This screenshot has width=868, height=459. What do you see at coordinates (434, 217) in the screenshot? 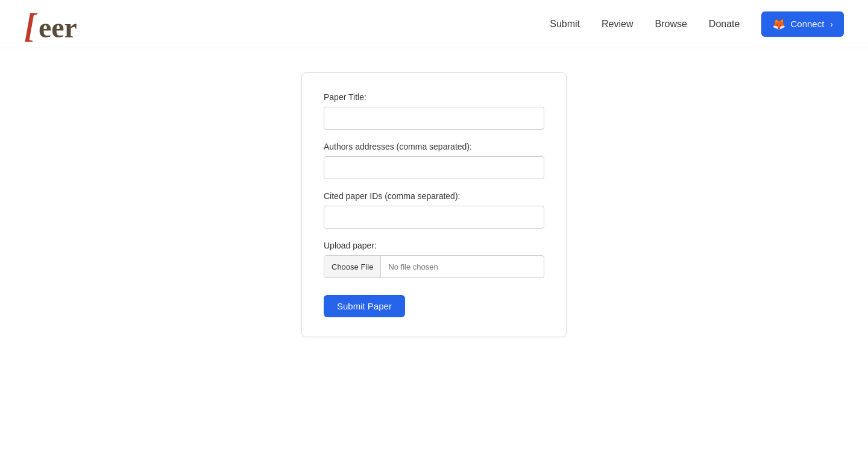
I see `cited-papers-input` at bounding box center [434, 217].